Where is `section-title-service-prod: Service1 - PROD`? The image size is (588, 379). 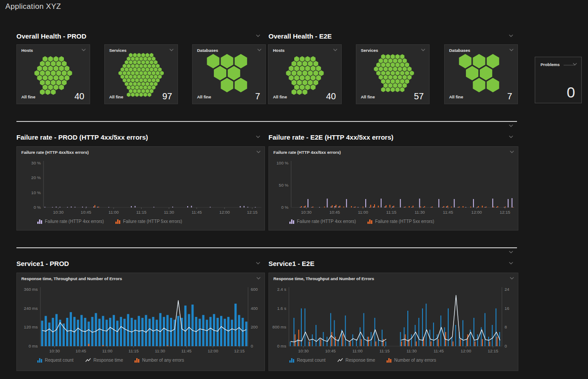
section-title-service-prod: Service1 - PROD is located at coordinates (43, 263).